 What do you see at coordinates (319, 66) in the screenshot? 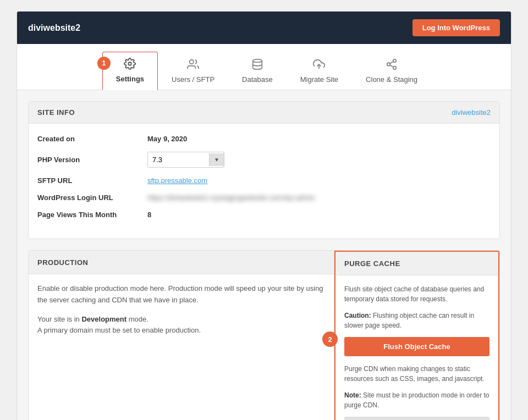
I see `migrate-icon` at bounding box center [319, 66].